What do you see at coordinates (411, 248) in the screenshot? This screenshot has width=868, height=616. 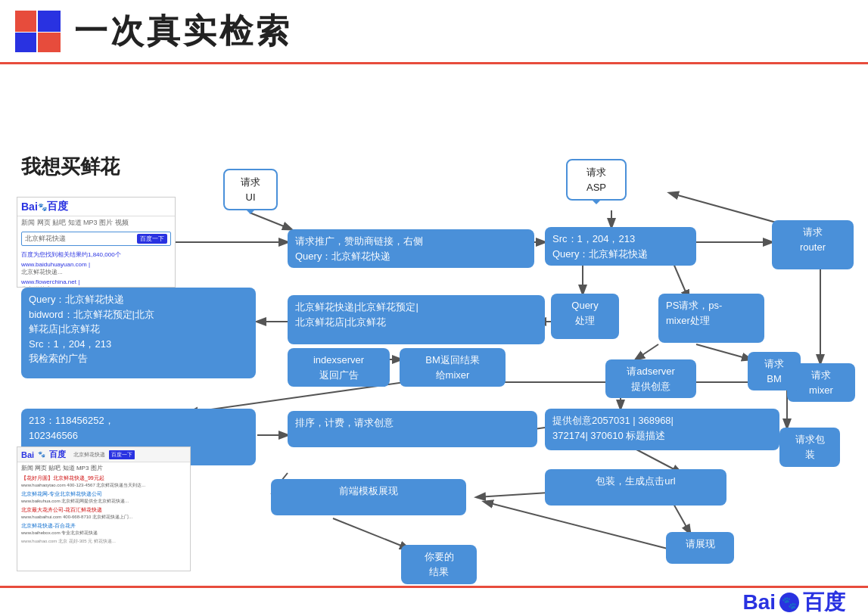 I see `promo-request-box: 请求推广，赞助商链接，右侧 Query：北京鲜花快递` at bounding box center [411, 248].